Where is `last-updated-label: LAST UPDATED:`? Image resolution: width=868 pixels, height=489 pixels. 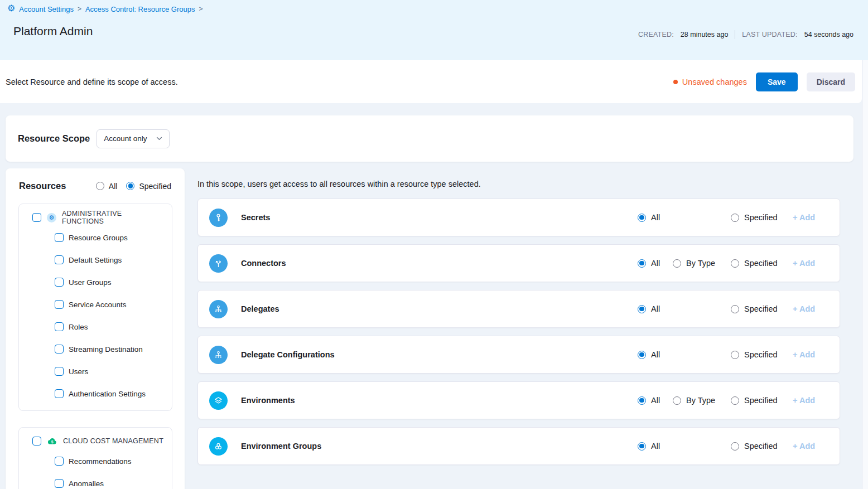 last-updated-label: LAST UPDATED: is located at coordinates (770, 35).